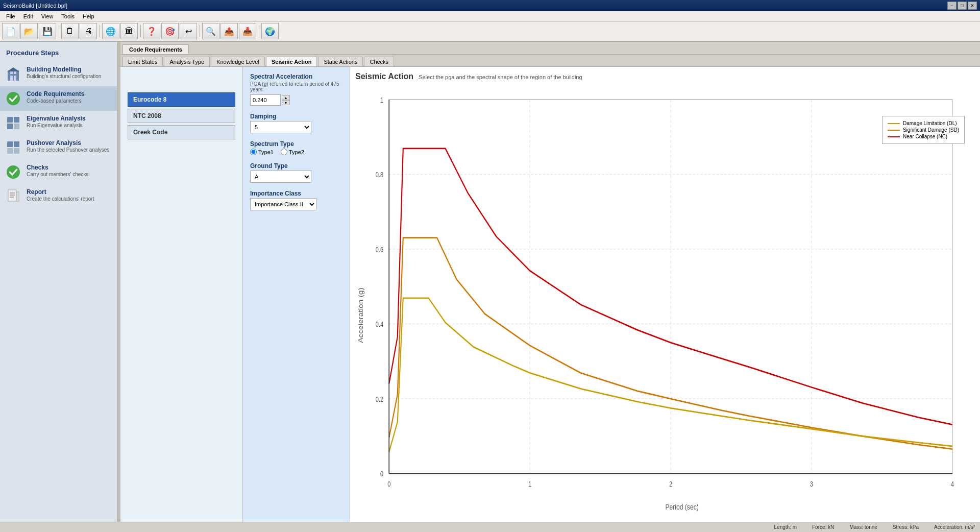 The height and width of the screenshot is (532, 980). What do you see at coordinates (379, 61) in the screenshot?
I see `tab-checks: Checks` at bounding box center [379, 61].